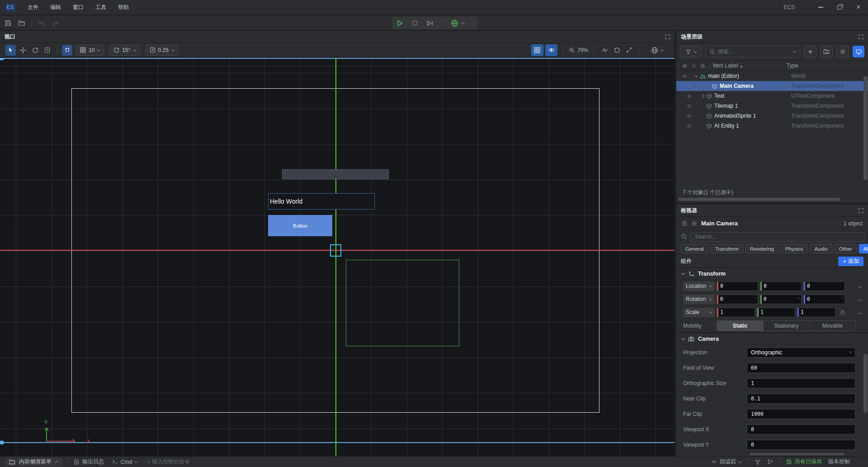  I want to click on hierarchy-search-input, so click(754, 52).